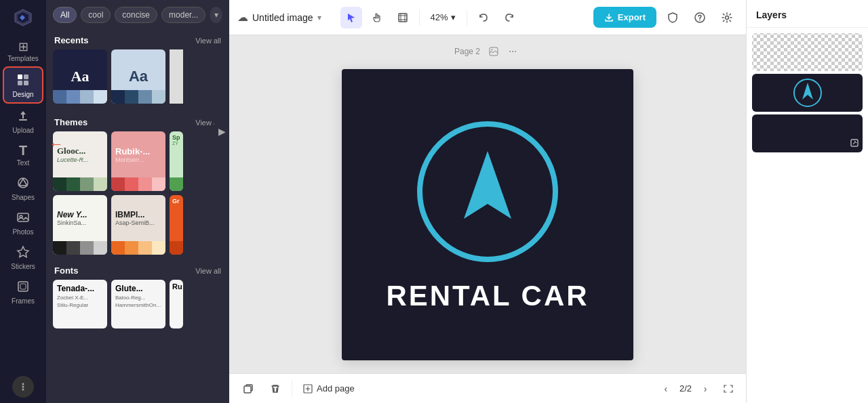 The image size is (868, 403). I want to click on font-card-2: Glute... Baloo-Reg... HammersmithOn..., so click(138, 304).